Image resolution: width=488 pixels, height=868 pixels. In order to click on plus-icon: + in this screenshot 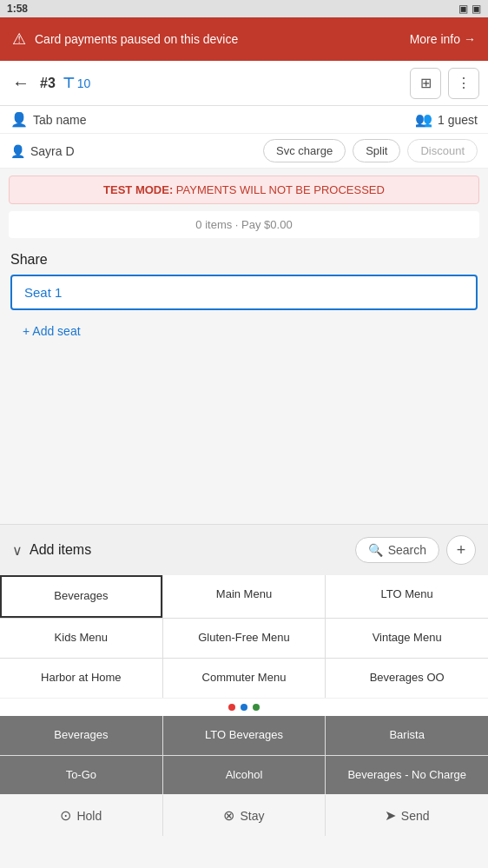, I will do `click(462, 551)`.